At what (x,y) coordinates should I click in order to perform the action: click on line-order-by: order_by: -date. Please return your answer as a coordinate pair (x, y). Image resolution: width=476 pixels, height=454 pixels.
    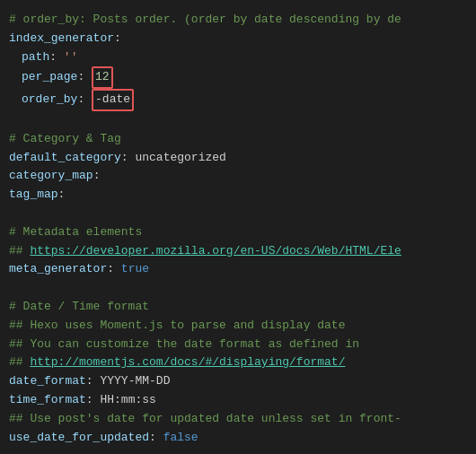
    Looking at the image, I should click on (238, 100).